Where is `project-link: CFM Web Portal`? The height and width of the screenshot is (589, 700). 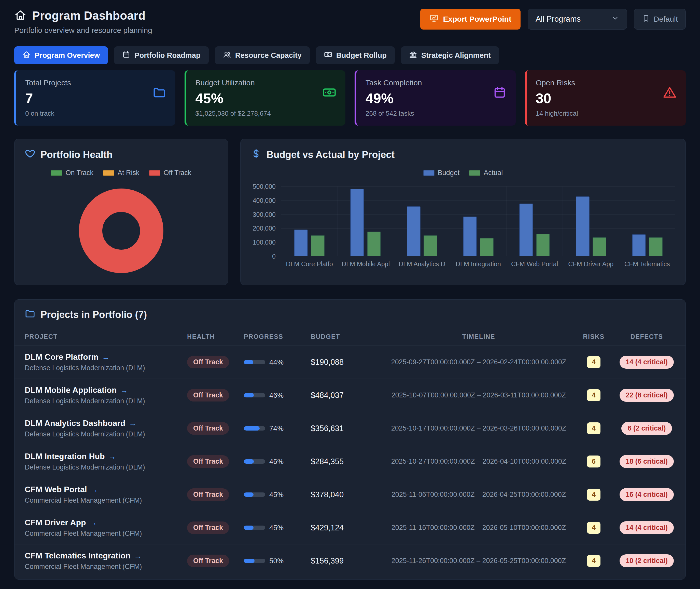
project-link: CFM Web Portal is located at coordinates (56, 489).